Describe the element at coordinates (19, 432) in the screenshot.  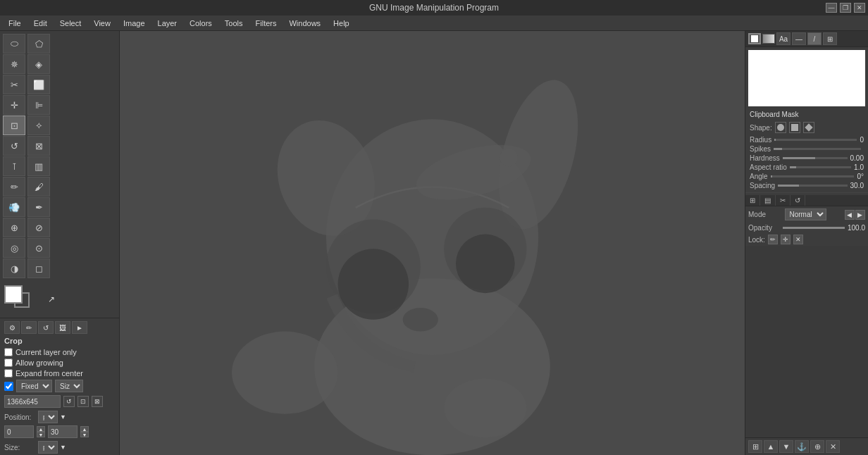
I see `position-x-input` at that location.